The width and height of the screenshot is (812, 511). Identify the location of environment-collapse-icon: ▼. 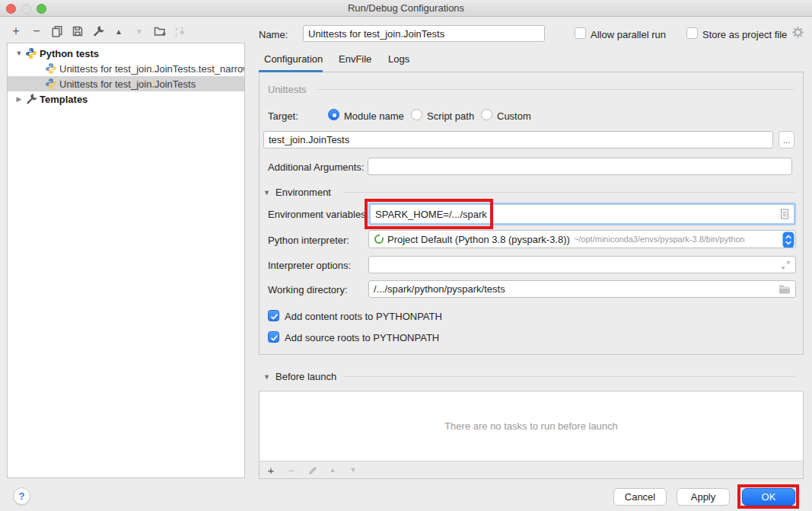
(266, 193).